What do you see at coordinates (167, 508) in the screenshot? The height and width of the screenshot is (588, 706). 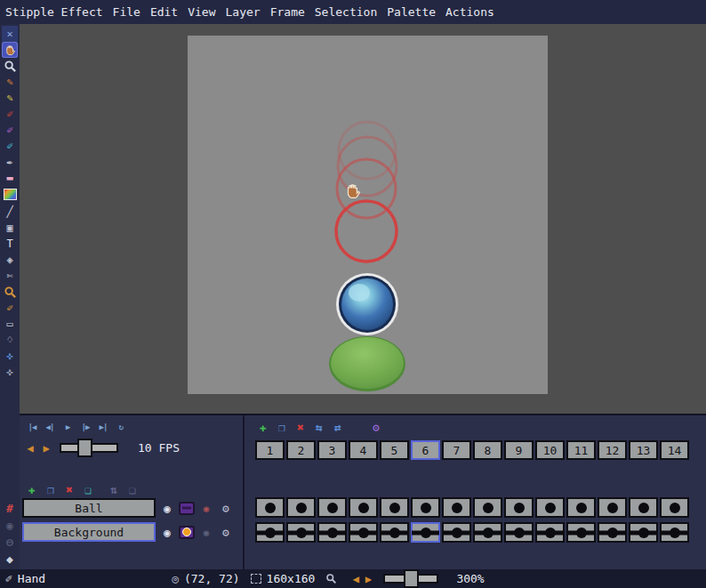 I see `layer-ball-visibility-icon: ◉` at bounding box center [167, 508].